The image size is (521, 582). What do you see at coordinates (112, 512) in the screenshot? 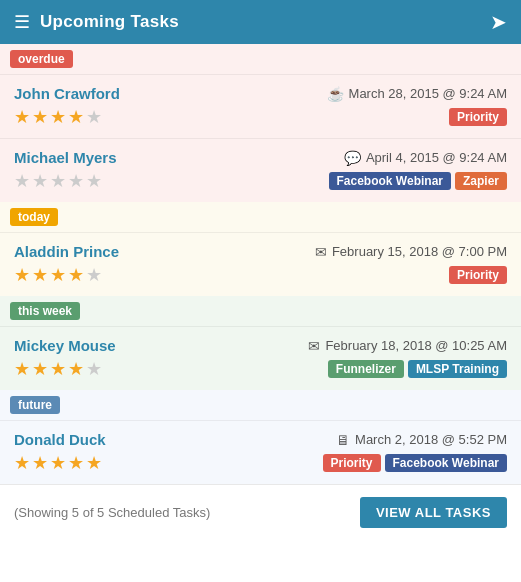
I see `footer-text: (Showing 5 of 5 Scheduled Tasks)` at bounding box center [112, 512].